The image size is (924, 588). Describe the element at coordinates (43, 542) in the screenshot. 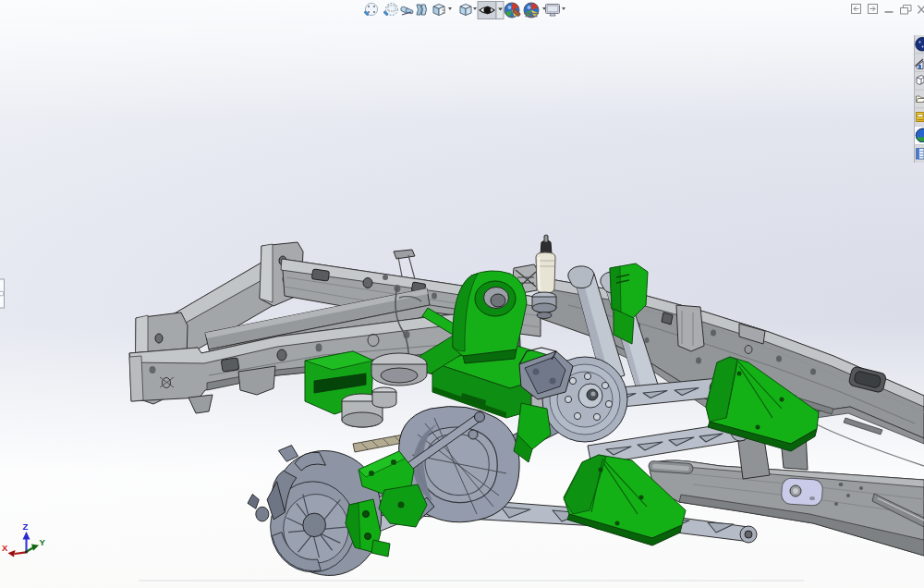

I see `svg-text: Y` at that location.